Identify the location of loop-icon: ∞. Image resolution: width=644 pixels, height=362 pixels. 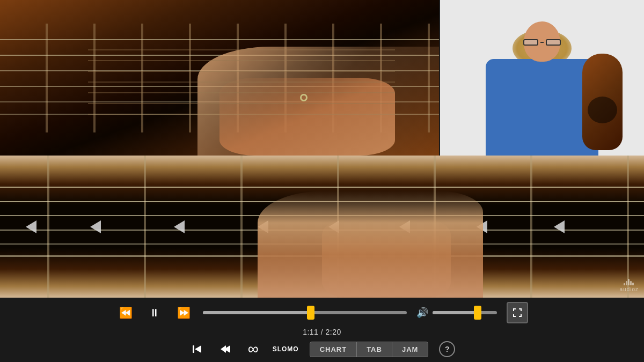
(253, 349).